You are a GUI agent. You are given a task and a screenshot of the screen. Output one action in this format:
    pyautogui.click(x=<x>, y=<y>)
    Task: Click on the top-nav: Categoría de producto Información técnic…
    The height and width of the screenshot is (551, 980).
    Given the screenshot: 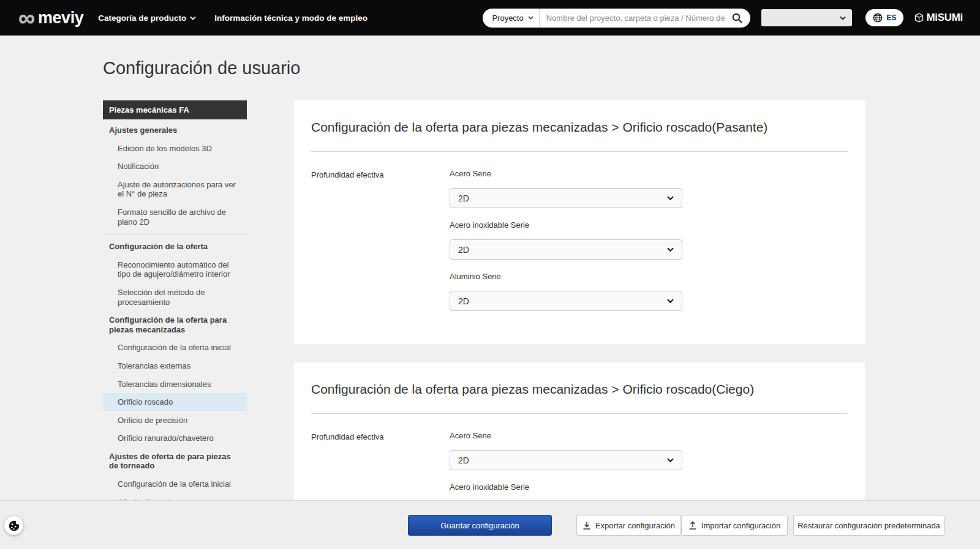 What is the action you would take?
    pyautogui.click(x=233, y=18)
    